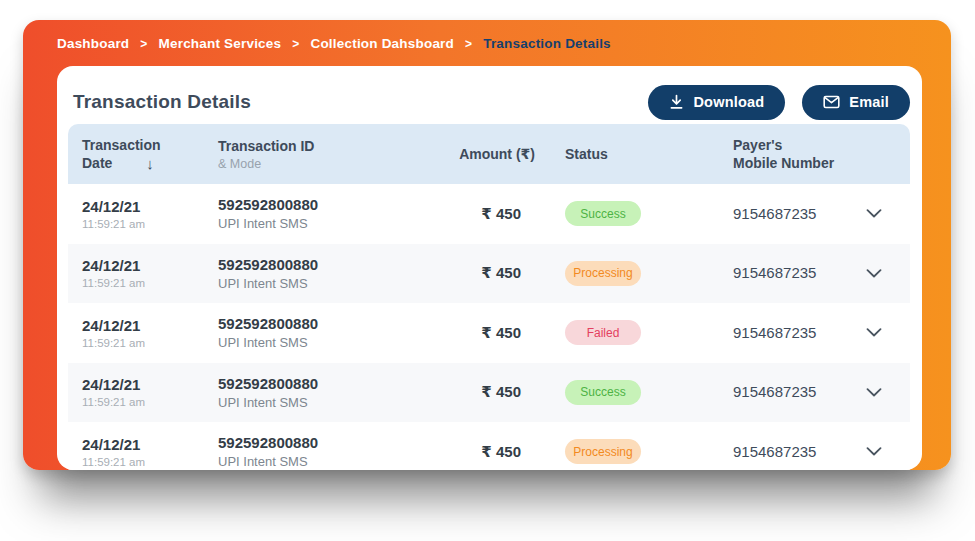 The width and height of the screenshot is (975, 541). I want to click on header-transaction-date: Transaction Date ↓, so click(143, 154).